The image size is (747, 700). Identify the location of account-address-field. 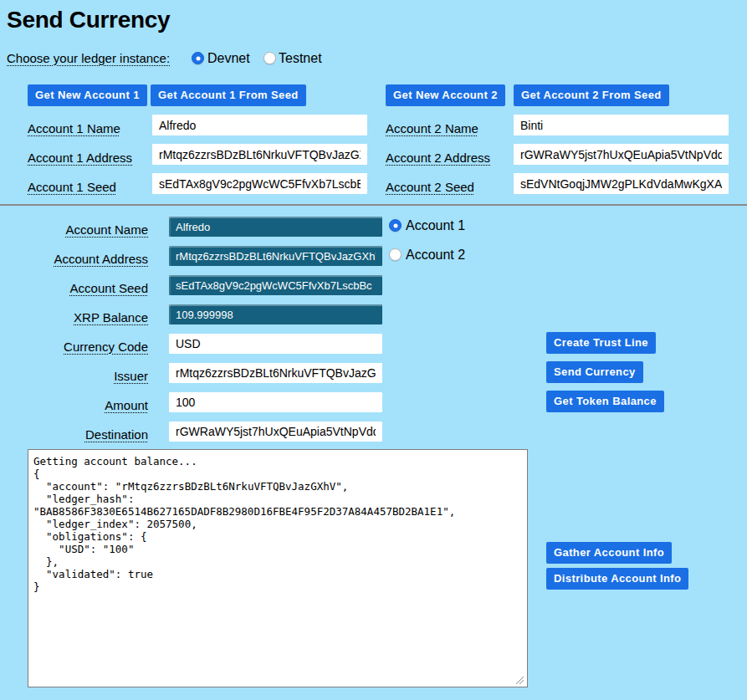
(276, 256).